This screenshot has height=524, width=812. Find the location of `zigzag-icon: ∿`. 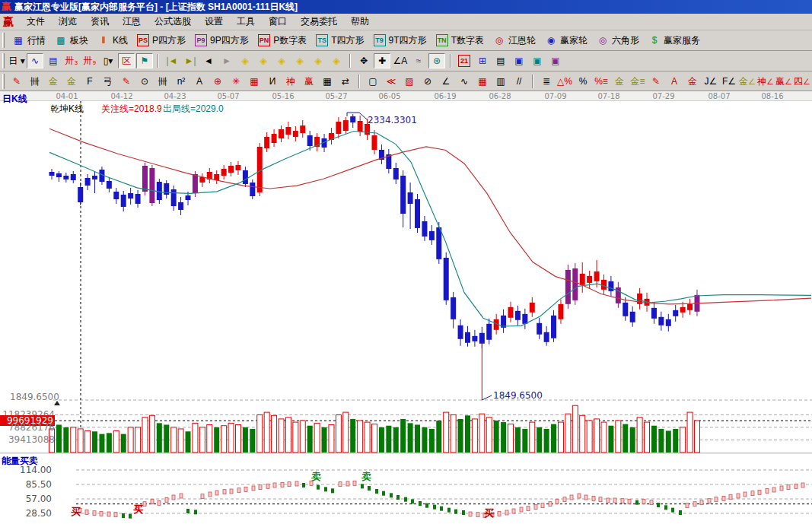

zigzag-icon: ∿ is located at coordinates (464, 81).